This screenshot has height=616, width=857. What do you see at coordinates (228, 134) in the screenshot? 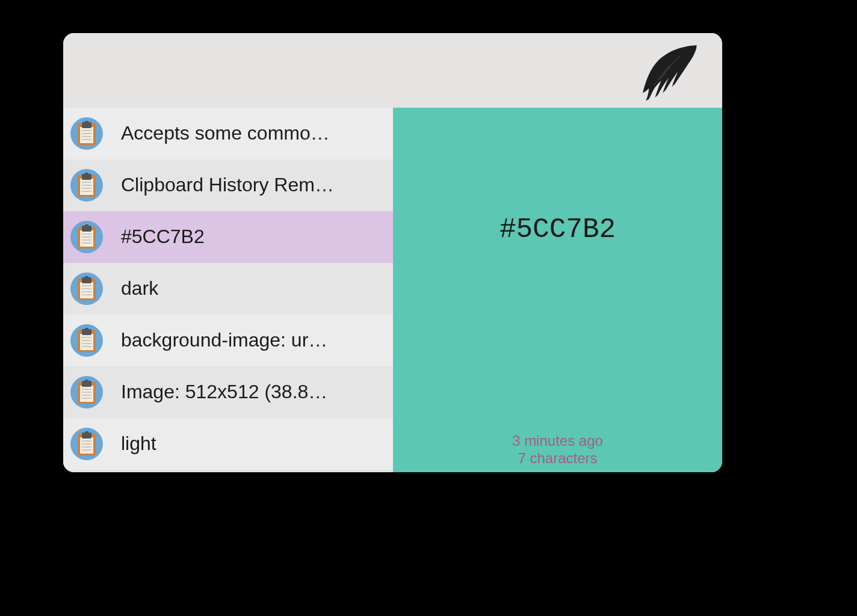
I see `list-item: Accepts some commo…` at bounding box center [228, 134].